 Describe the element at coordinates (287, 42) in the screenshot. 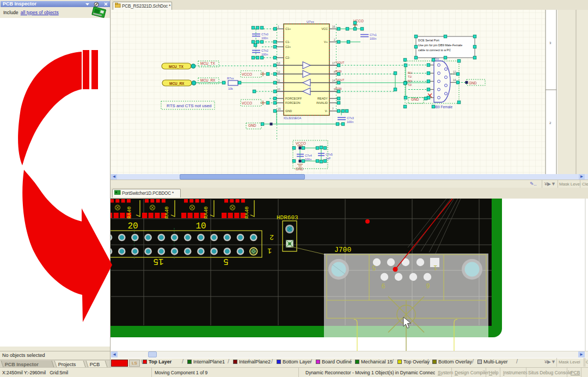

I see `svg-text: C1-` at that location.